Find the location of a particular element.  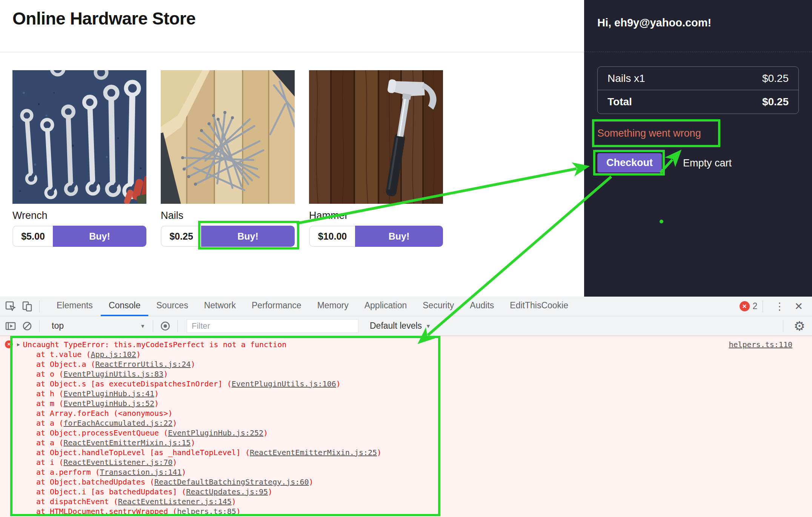

levels-value: Default levels is located at coordinates (396, 326).